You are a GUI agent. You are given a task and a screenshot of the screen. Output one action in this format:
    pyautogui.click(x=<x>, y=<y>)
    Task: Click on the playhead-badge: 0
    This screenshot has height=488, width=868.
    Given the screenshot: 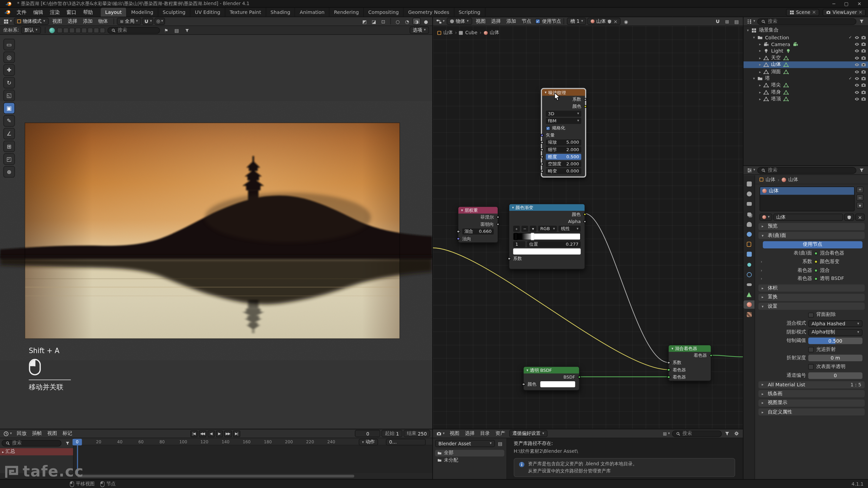 What is the action you would take?
    pyautogui.click(x=77, y=442)
    